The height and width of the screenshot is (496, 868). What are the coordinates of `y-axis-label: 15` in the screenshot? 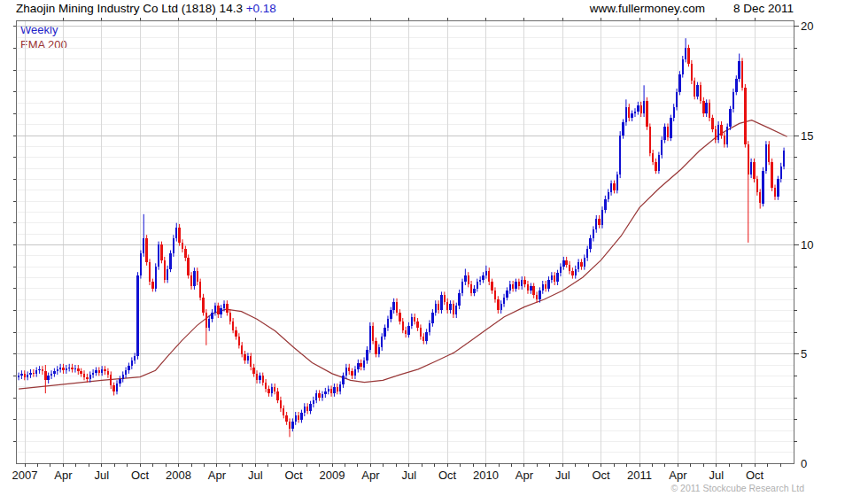 It's located at (807, 136).